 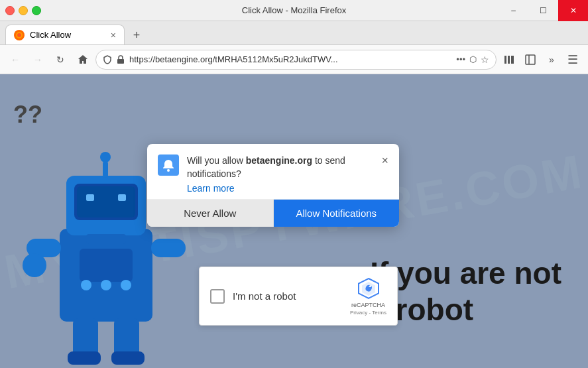 What do you see at coordinates (15, 60) in the screenshot?
I see `back-button: ←` at bounding box center [15, 60].